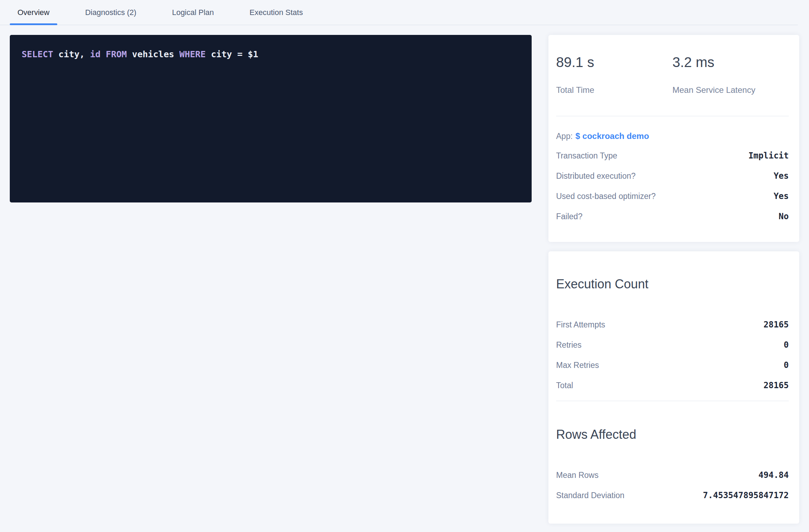 This screenshot has width=809, height=532. I want to click on first-attempts-row: First Attempts 28165, so click(672, 325).